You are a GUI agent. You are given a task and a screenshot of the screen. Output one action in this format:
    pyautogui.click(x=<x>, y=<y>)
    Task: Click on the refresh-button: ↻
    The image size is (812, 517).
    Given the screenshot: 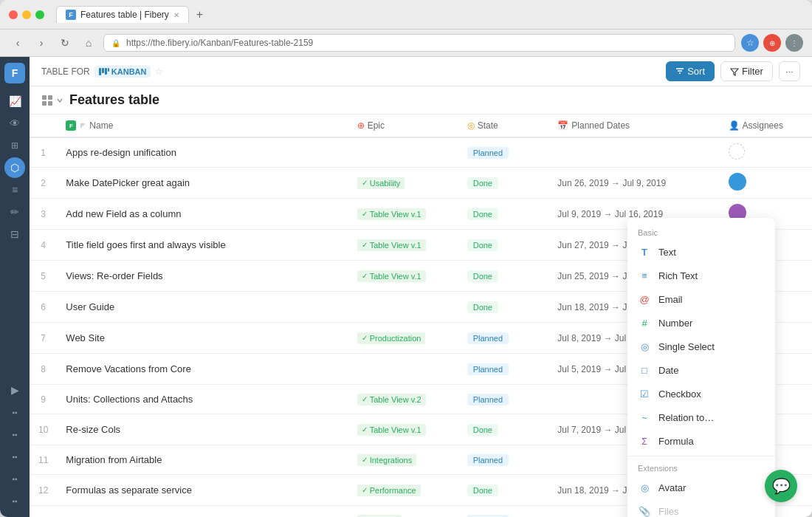 What is the action you would take?
    pyautogui.click(x=65, y=43)
    